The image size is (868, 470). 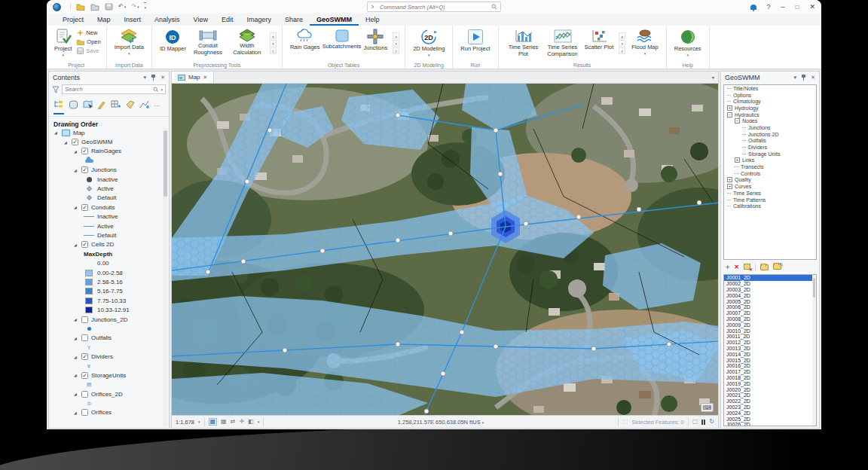 I want to click on tab-analysis: Analysis, so click(x=167, y=20).